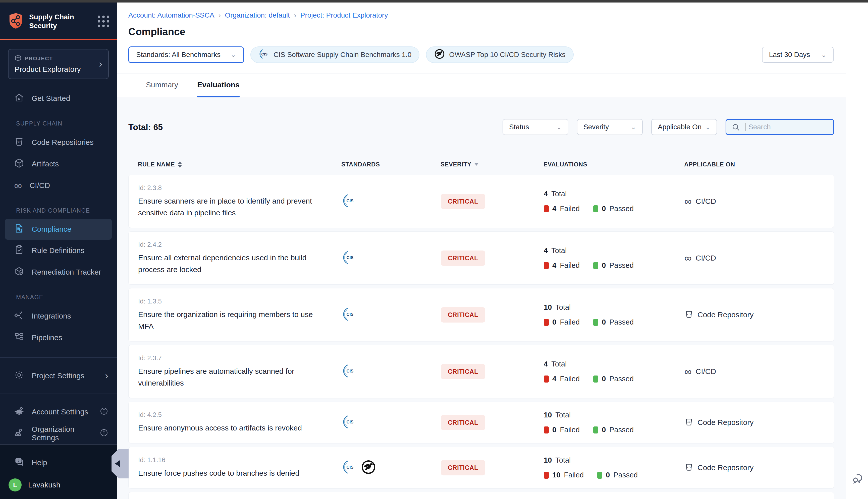 Image resolution: width=868 pixels, height=499 pixels. I want to click on sidebar-item-integrations: Integrations, so click(58, 316).